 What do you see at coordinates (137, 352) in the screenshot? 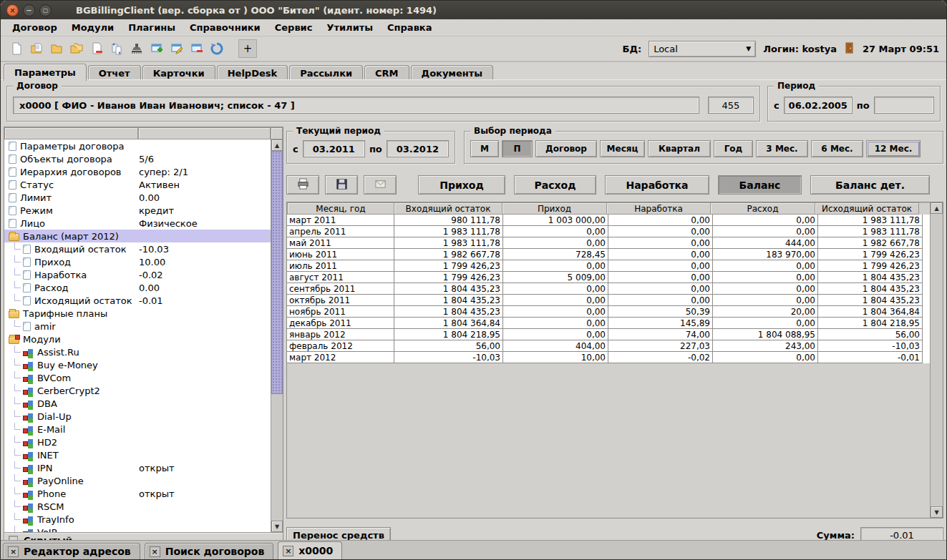
I see `tree-item: Assist.Ru` at bounding box center [137, 352].